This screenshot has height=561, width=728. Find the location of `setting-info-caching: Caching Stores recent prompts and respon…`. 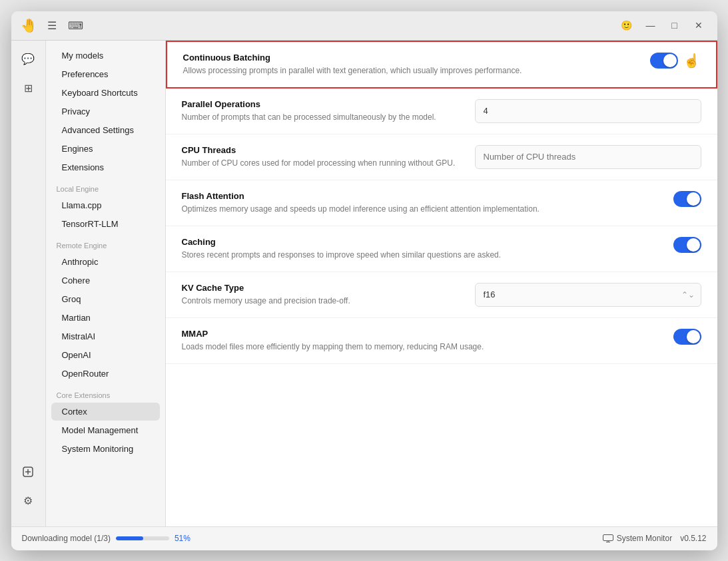

setting-info-caching: Caching Stores recent prompts and respon… is located at coordinates (422, 249).